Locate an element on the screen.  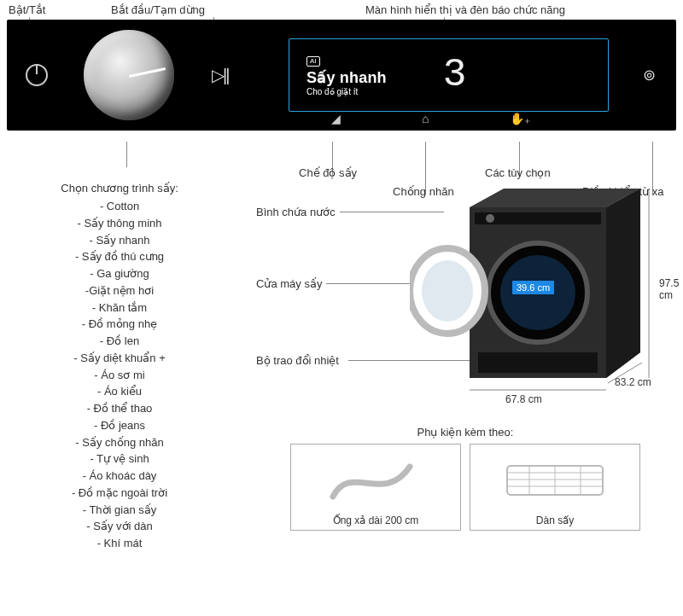
program-name: Sấy nhanh is located at coordinates (347, 78).